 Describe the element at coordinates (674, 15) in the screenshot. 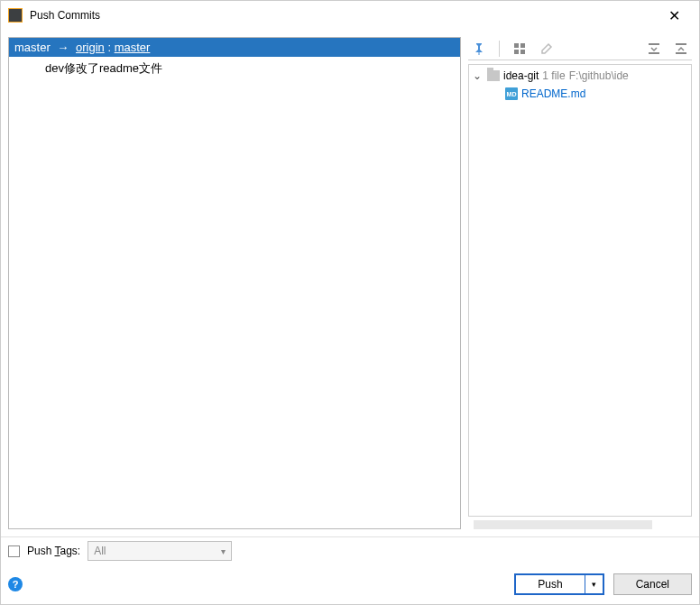

I see `close-button: ✕` at that location.